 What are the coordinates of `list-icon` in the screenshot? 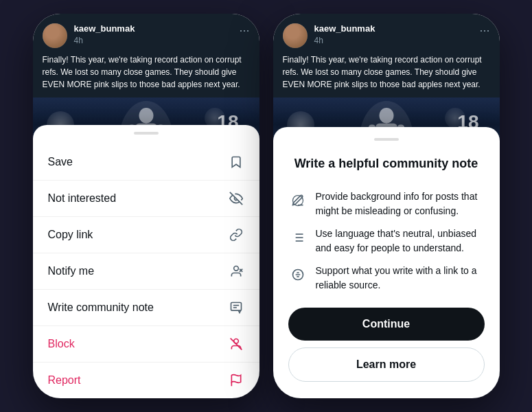 It's located at (298, 238).